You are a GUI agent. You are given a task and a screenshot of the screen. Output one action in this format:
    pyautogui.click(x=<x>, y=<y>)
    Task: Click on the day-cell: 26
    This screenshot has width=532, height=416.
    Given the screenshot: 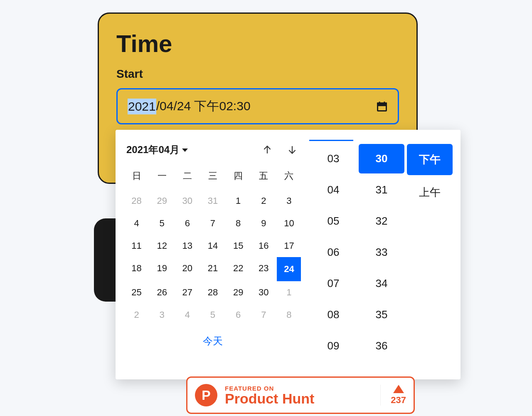 What is the action you would take?
    pyautogui.click(x=162, y=292)
    